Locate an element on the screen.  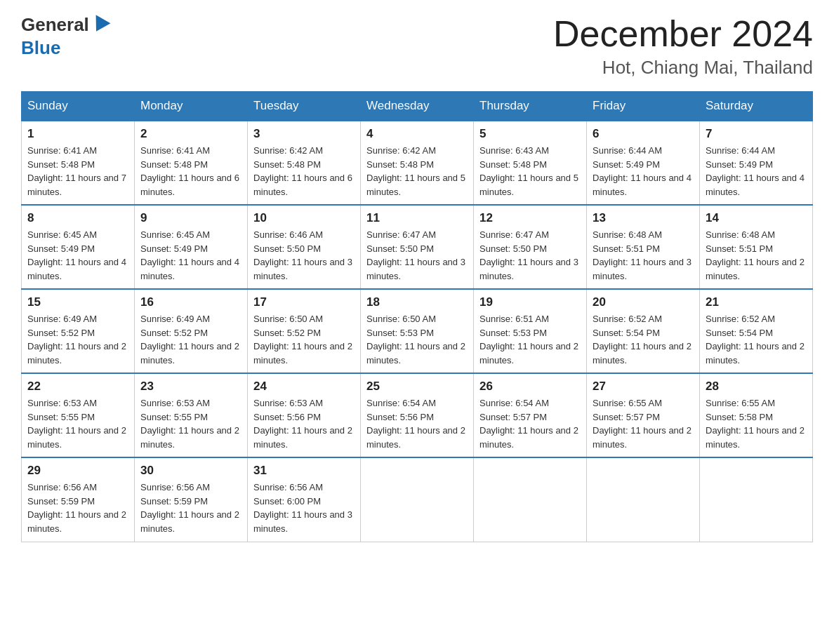
col-header-sunday: Sunday is located at coordinates (79, 107).